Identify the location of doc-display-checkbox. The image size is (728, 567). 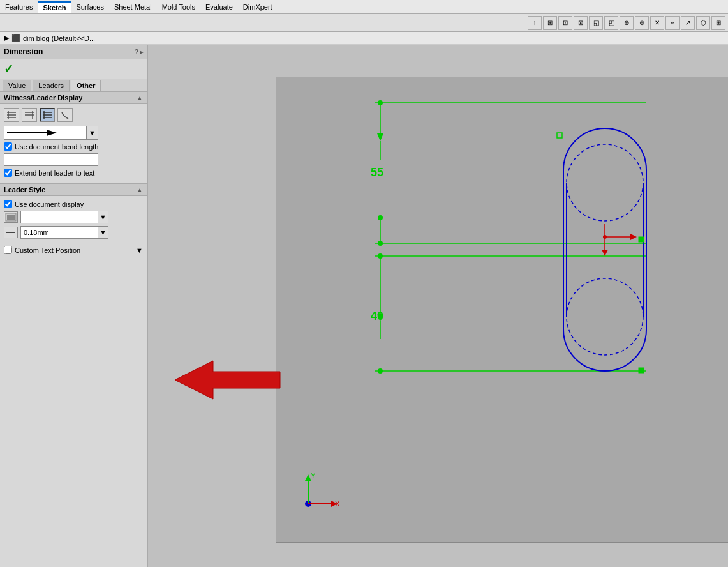
(8, 204).